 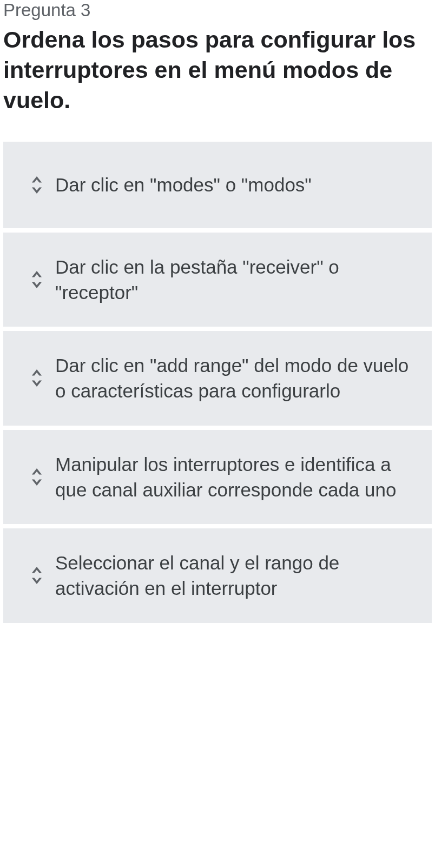 What do you see at coordinates (217, 185) in the screenshot?
I see `option-item: Dar clic en "modes" o "modos"` at bounding box center [217, 185].